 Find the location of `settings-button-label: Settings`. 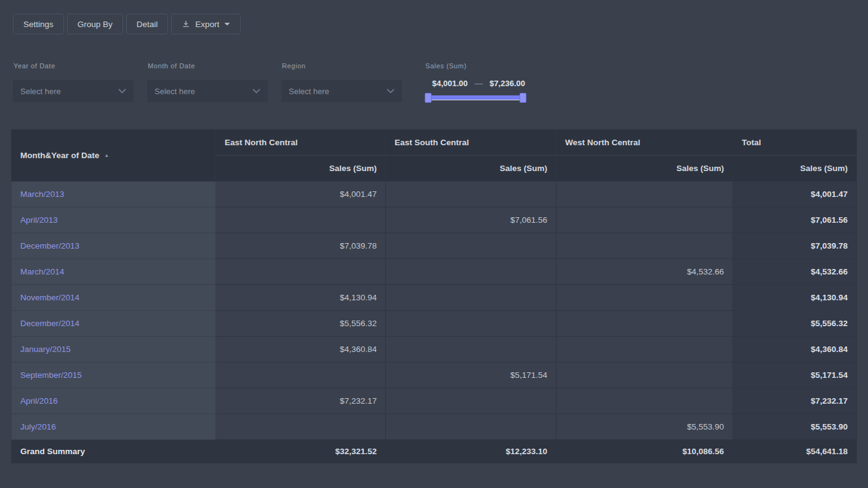

settings-button-label: Settings is located at coordinates (38, 25).